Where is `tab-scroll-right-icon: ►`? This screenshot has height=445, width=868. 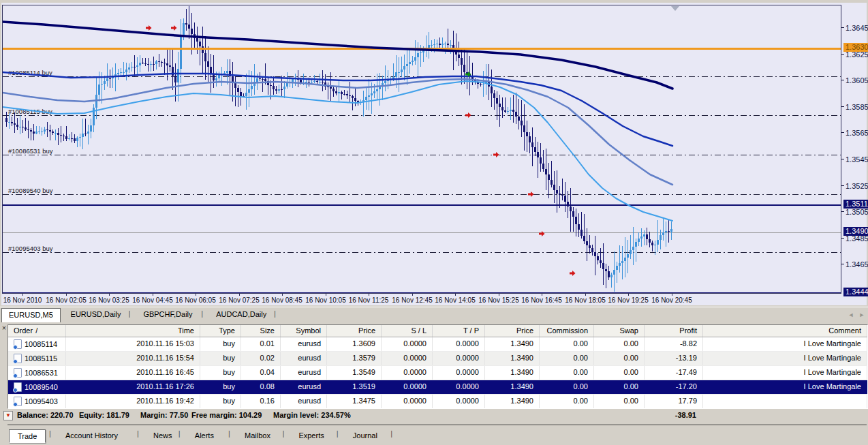
tab-scroll-right-icon: ► is located at coordinates (862, 315).